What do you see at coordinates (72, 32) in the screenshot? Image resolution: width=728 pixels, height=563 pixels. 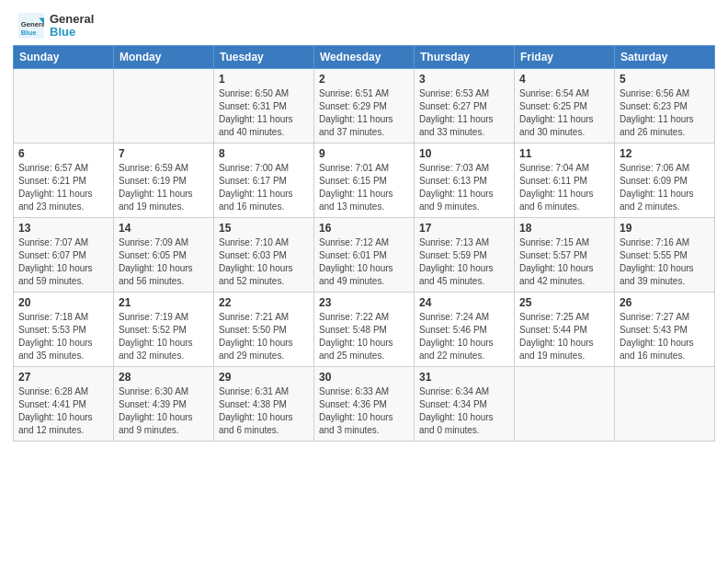 I see `logo-line2: Blue` at bounding box center [72, 32].